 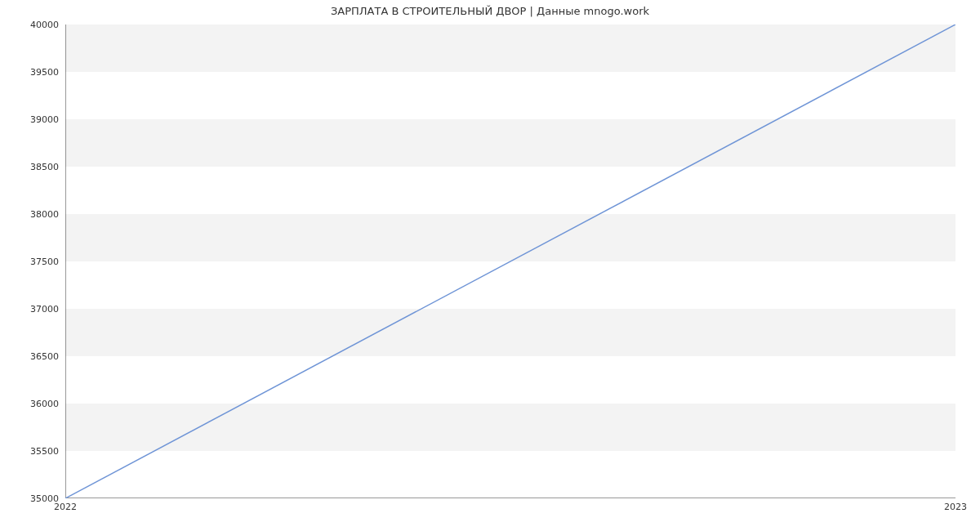 I want to click on y-tick-label: 38500, so click(x=34, y=167).